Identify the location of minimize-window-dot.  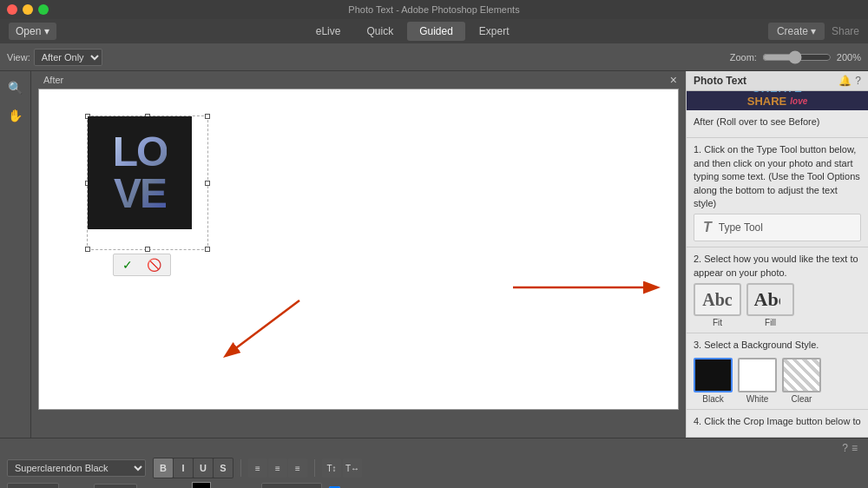
(28, 10).